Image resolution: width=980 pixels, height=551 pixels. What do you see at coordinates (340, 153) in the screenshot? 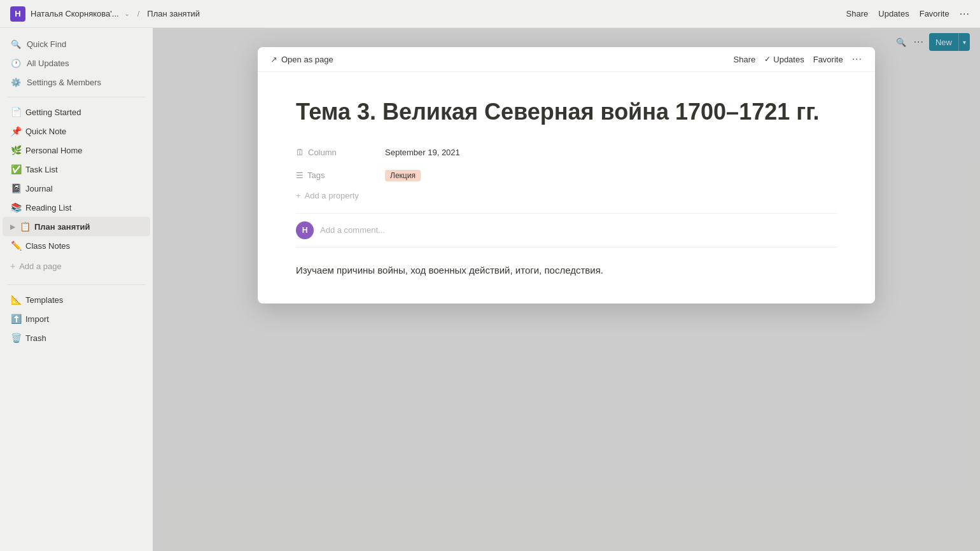
I see `property-column-label: 🗓 Column` at bounding box center [340, 153].